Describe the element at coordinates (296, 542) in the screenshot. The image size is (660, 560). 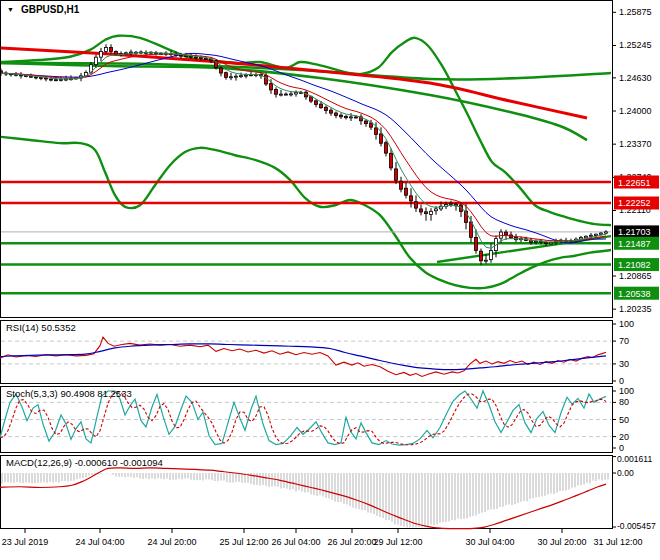
I see `time-tick-label: 26 Jul 04:00` at that location.